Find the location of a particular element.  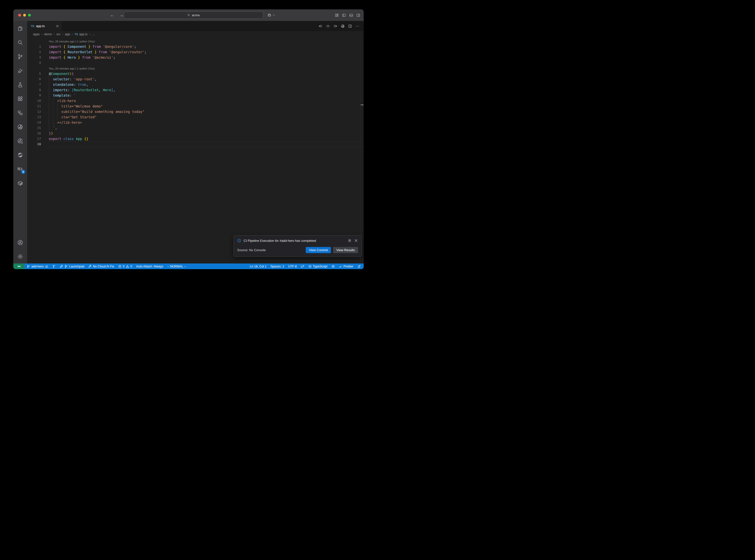

toggle-panel-icon is located at coordinates (351, 15).